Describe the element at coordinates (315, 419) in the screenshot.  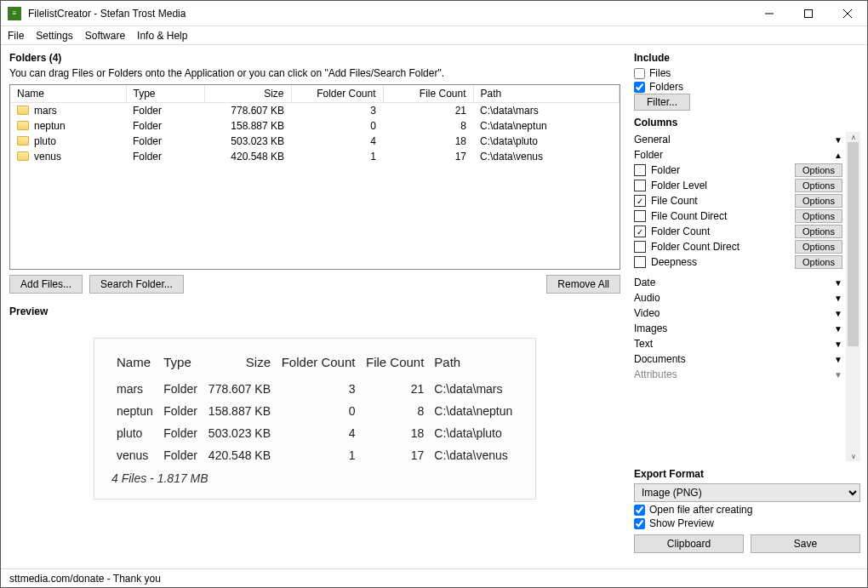
I see `preview-image: Name Type Size Folder Count File Count P…` at that location.